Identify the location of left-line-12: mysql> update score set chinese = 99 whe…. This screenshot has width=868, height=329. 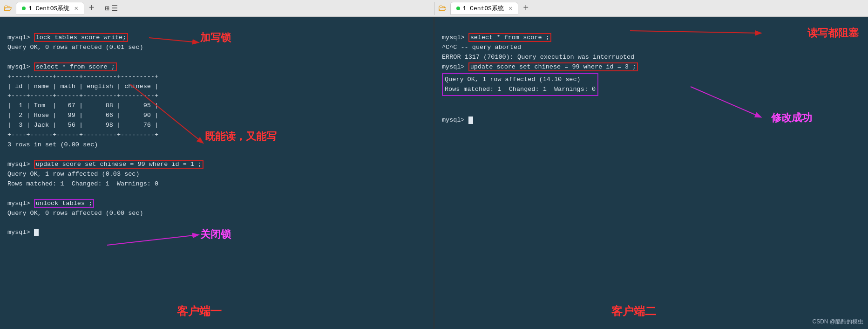
(105, 164).